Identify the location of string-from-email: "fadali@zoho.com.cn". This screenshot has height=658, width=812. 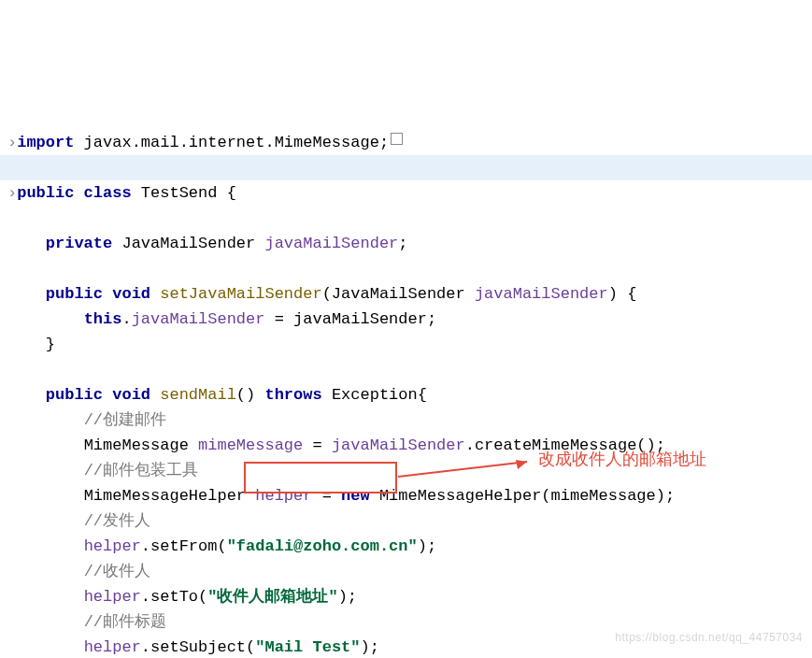
(322, 546).